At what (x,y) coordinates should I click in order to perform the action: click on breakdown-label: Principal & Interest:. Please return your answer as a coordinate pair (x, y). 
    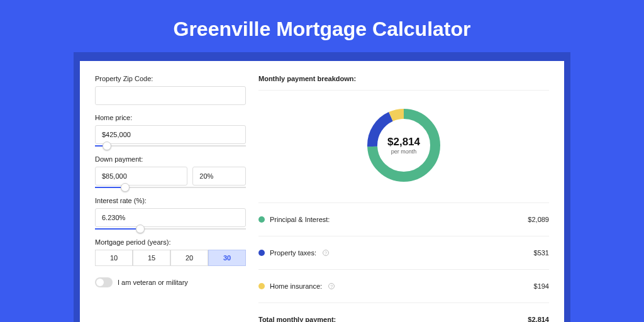
    Looking at the image, I should click on (299, 219).